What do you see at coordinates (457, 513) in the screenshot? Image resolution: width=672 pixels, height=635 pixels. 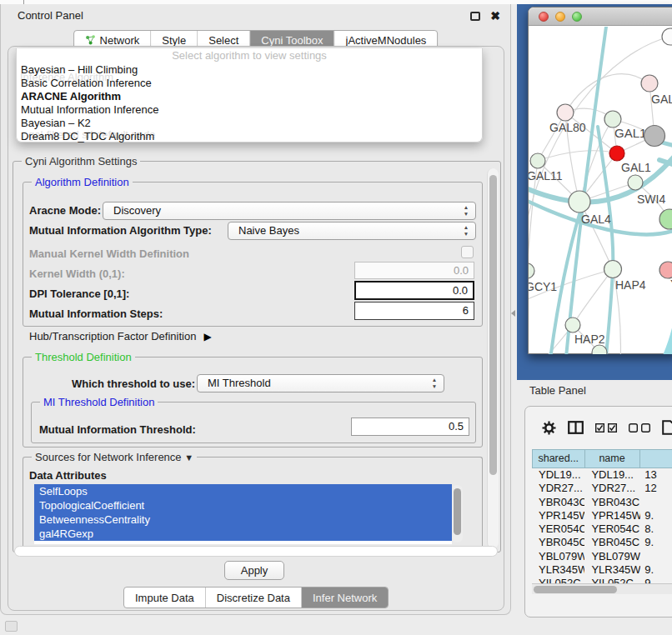 I see `attributes-vertical-scrollbar` at bounding box center [457, 513].